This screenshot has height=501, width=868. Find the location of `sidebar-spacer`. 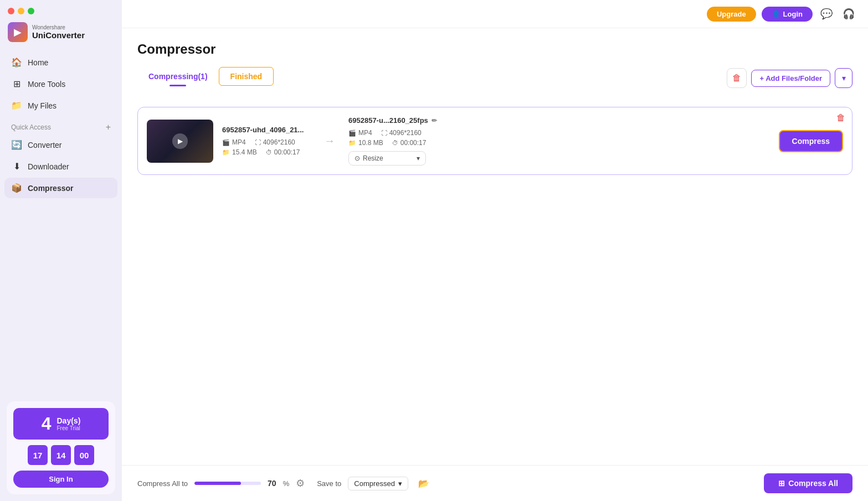

sidebar-spacer is located at coordinates (61, 296).